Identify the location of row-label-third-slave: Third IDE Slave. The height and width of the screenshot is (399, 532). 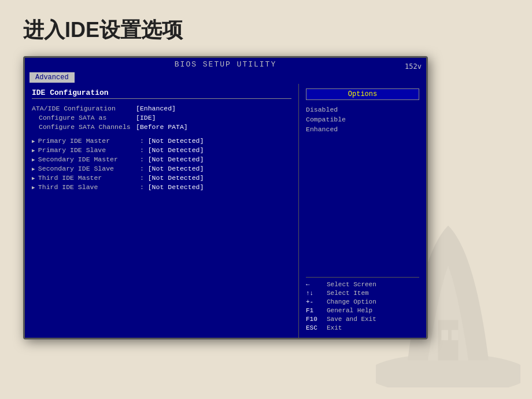
(84, 187).